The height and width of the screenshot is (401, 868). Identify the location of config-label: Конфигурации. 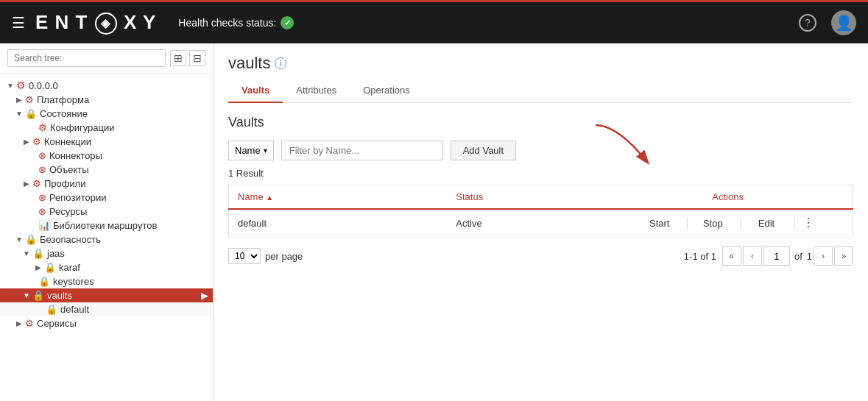
(82, 128).